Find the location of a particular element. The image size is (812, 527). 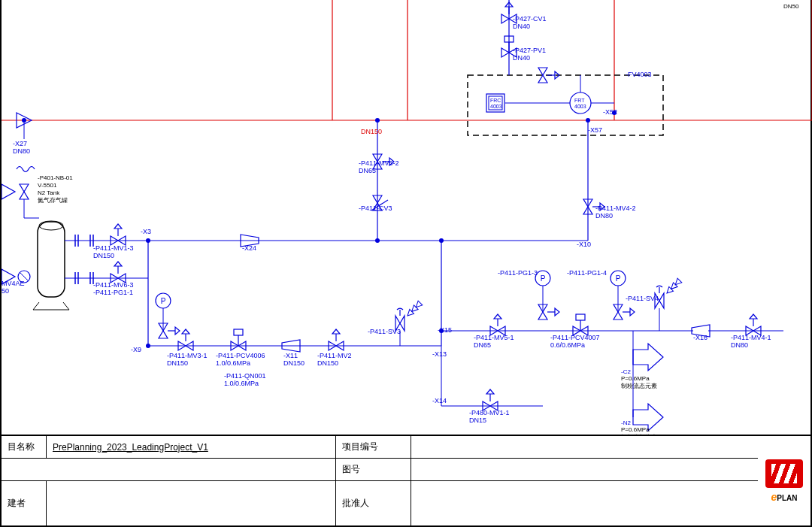

tag-mv4ae: MV4AE50 is located at coordinates (14, 287).